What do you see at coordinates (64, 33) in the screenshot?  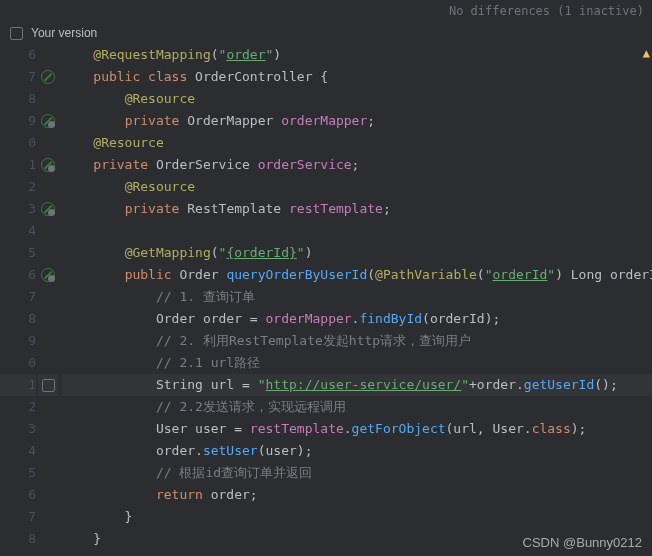 I see `your-version-label: Your version` at bounding box center [64, 33].